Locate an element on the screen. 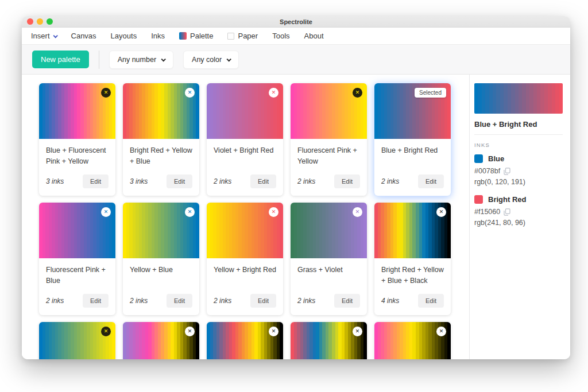  menu-item-about: About is located at coordinates (314, 36).